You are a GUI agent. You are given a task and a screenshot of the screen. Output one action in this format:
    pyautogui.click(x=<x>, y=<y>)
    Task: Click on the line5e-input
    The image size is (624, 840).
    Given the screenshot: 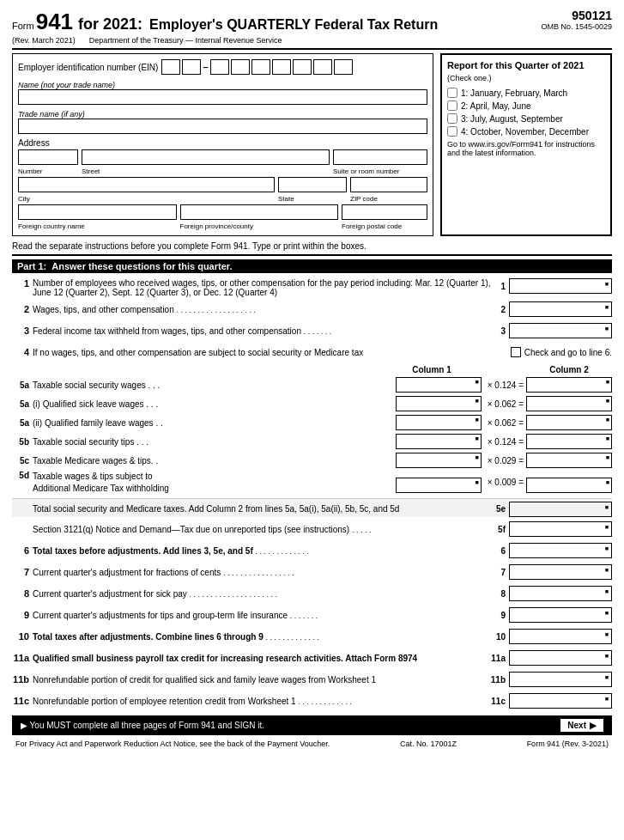 What is the action you would take?
    pyautogui.click(x=560, y=509)
    